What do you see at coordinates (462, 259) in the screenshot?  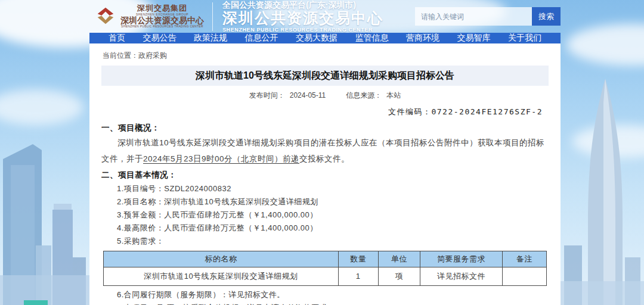 I see `col-header-service-requirements: 简要服务需求` at bounding box center [462, 259].